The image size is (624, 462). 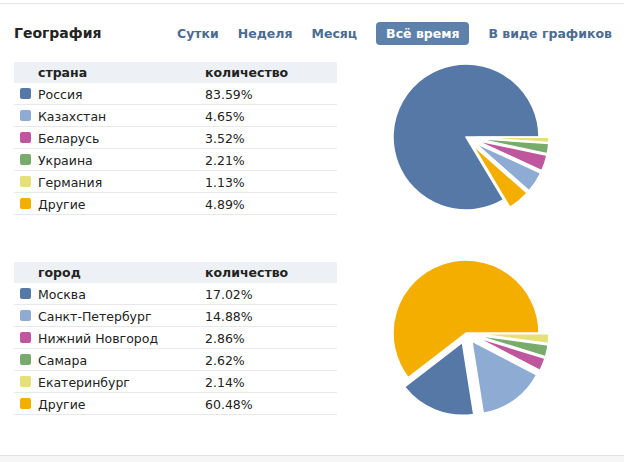 I want to click on page-title: География, so click(x=58, y=33).